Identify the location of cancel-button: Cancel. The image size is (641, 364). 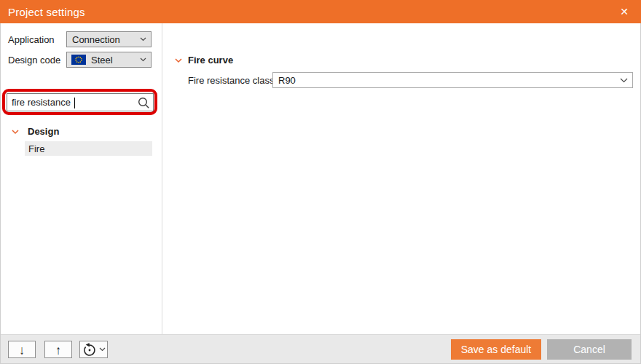
(589, 349).